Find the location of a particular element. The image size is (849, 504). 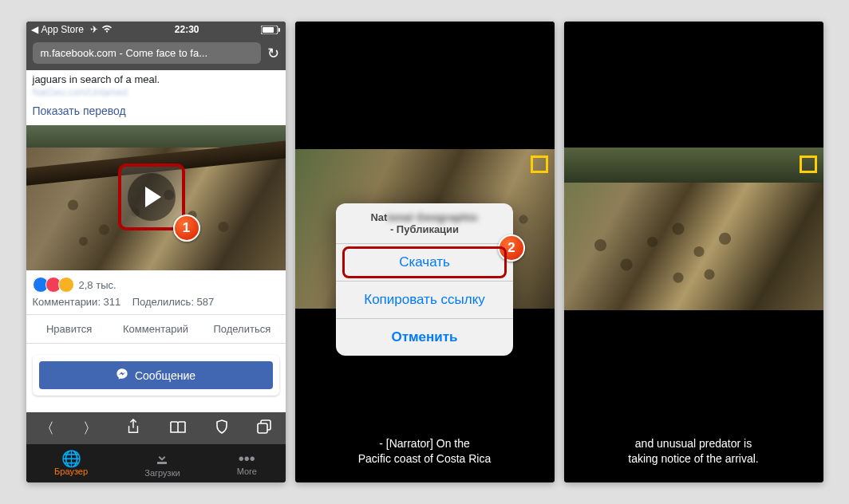

subtitle-line-1: and unusual predator is is located at coordinates (694, 443).